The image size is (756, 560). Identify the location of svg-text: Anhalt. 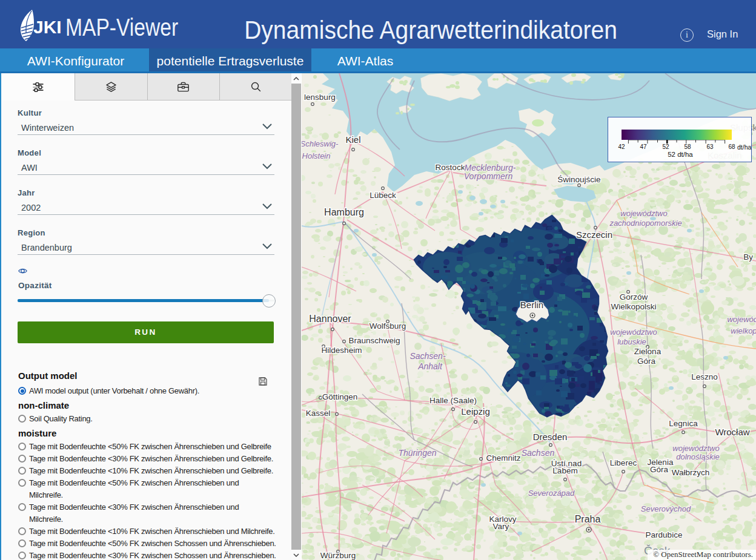
(430, 366).